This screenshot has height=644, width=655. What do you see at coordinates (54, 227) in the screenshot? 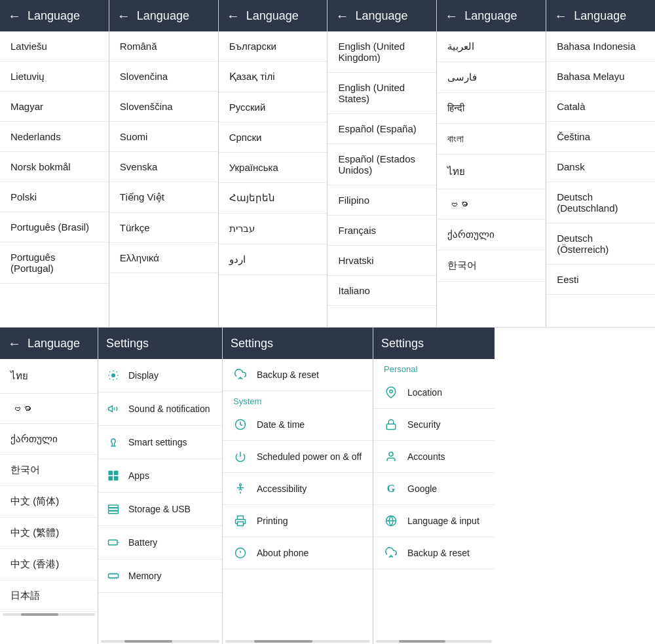
I see `list-item: Português (Brasil)` at bounding box center [54, 227].